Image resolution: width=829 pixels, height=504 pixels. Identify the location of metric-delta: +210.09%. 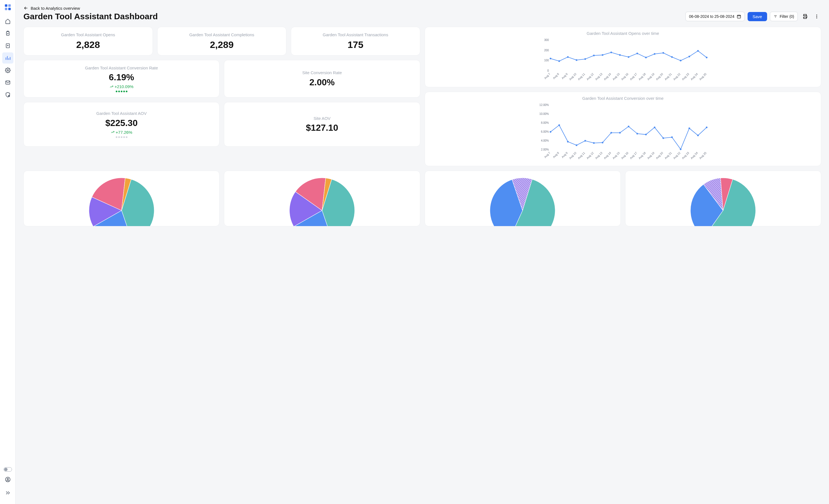
(121, 86).